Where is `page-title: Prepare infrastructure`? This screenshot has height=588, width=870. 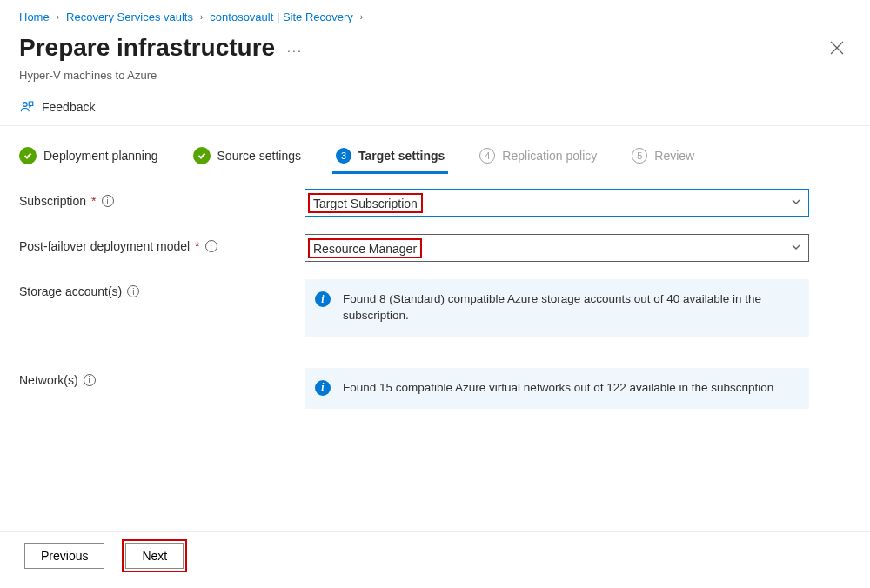 page-title: Prepare infrastructure is located at coordinates (147, 48).